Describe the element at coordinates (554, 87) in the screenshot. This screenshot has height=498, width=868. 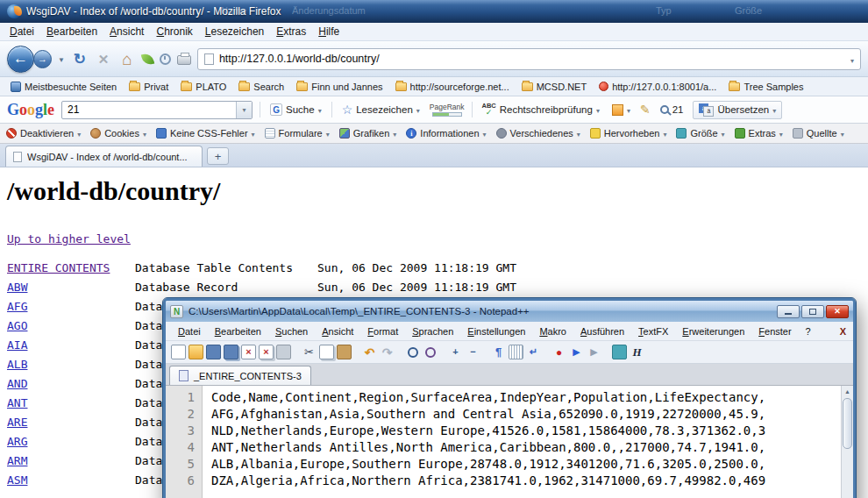
I see `bookmark-mcsd: MCSD.NET` at that location.